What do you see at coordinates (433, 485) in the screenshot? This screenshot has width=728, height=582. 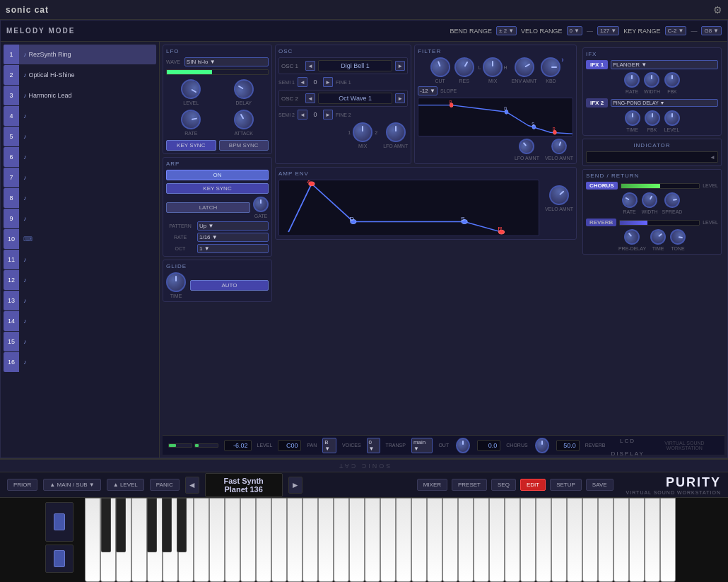 I see `mixer-btn: MIXER` at bounding box center [433, 485].